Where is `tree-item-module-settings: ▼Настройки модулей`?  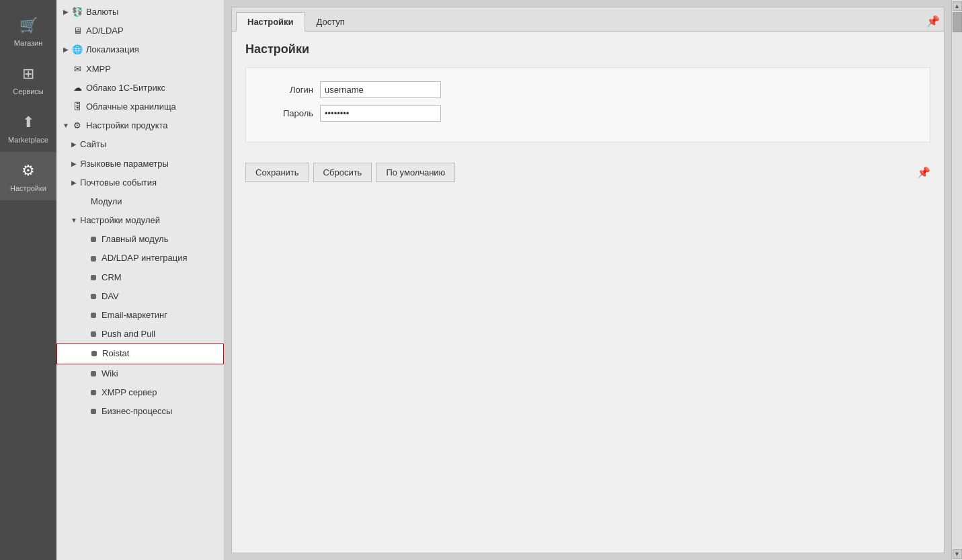
tree-item-module-settings: ▼Настройки модулей is located at coordinates (140, 221).